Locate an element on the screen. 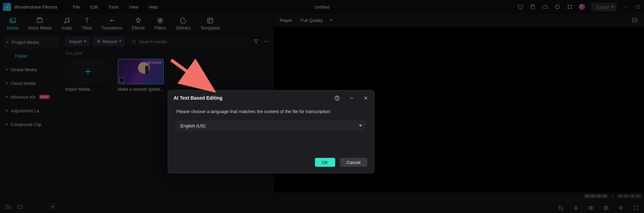 The image size is (644, 213). media-sidebar: Project Media Folder Global Media Cloud … is located at coordinates (30, 123).